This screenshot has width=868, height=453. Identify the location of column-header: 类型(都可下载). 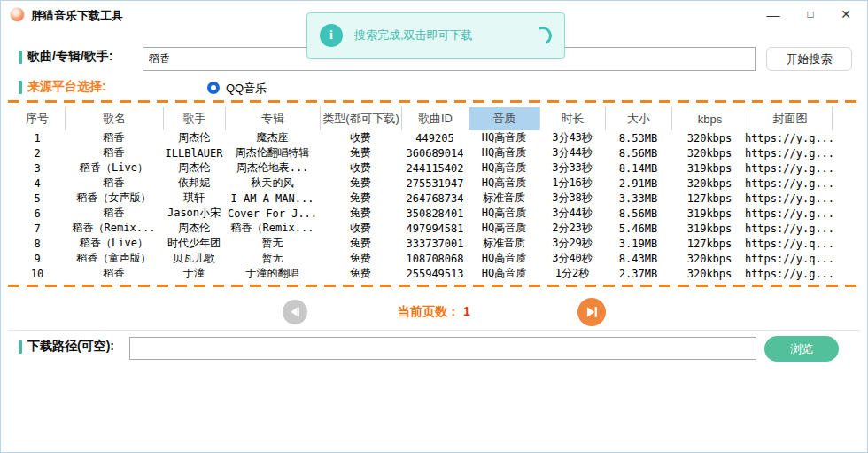
(360, 119).